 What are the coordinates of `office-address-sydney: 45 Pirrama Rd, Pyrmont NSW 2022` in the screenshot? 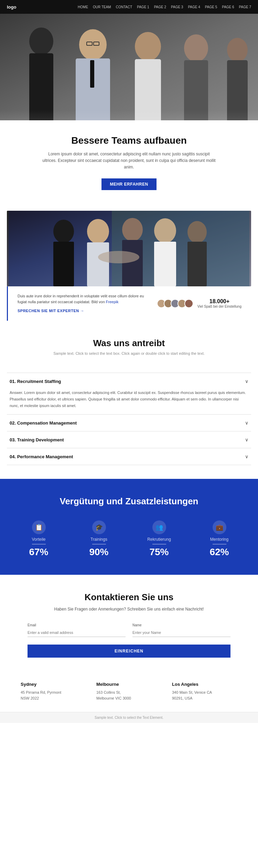 It's located at (53, 696).